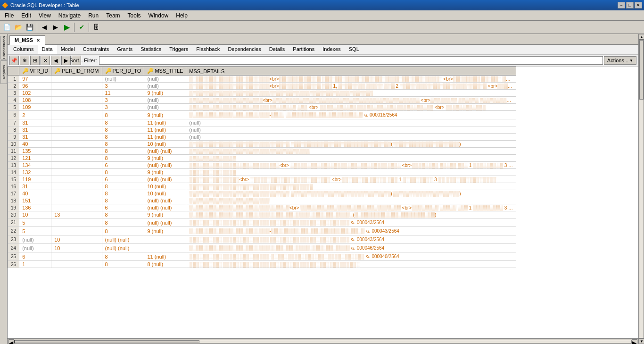  What do you see at coordinates (262, 71) in the screenshot?
I see `table-header-row: 🔑VFR_ID 🔑PER_ID_FROM 🔑PER_ID_TO 🔑MSS_TIT…` at bounding box center [262, 71].